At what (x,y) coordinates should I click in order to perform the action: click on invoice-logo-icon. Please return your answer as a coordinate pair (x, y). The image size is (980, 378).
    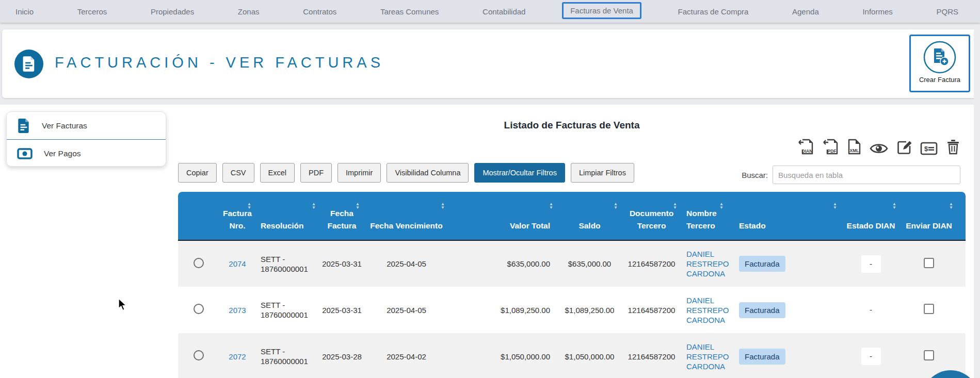
    Looking at the image, I should click on (29, 64).